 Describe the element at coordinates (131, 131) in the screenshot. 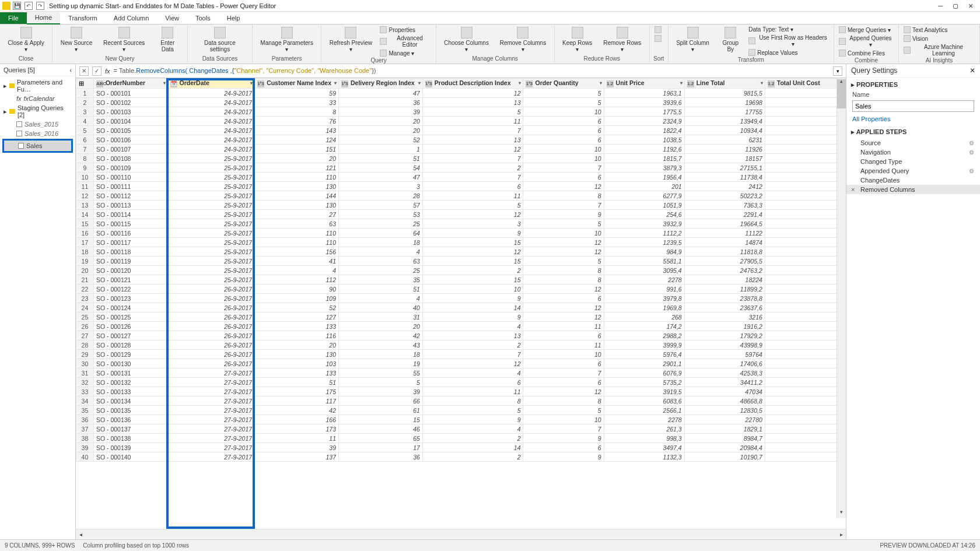

I see `cell: SO - 000105` at that location.